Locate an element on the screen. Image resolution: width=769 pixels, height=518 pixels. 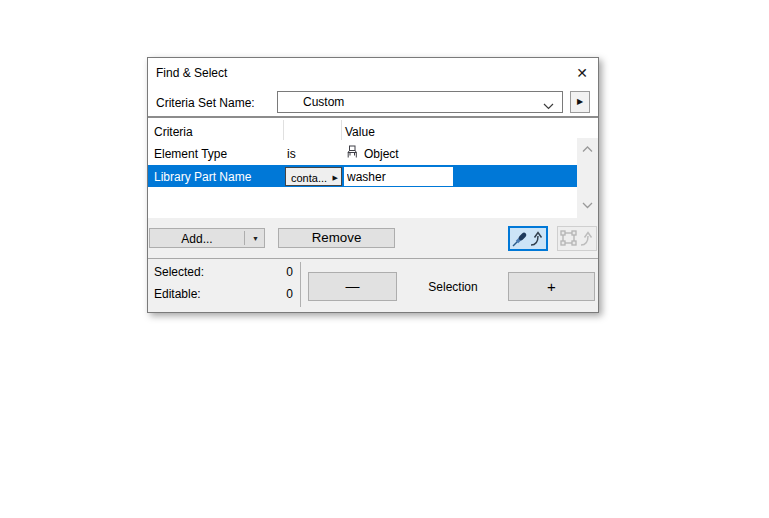
criteria-set-combobox: Custom is located at coordinates (420, 102).